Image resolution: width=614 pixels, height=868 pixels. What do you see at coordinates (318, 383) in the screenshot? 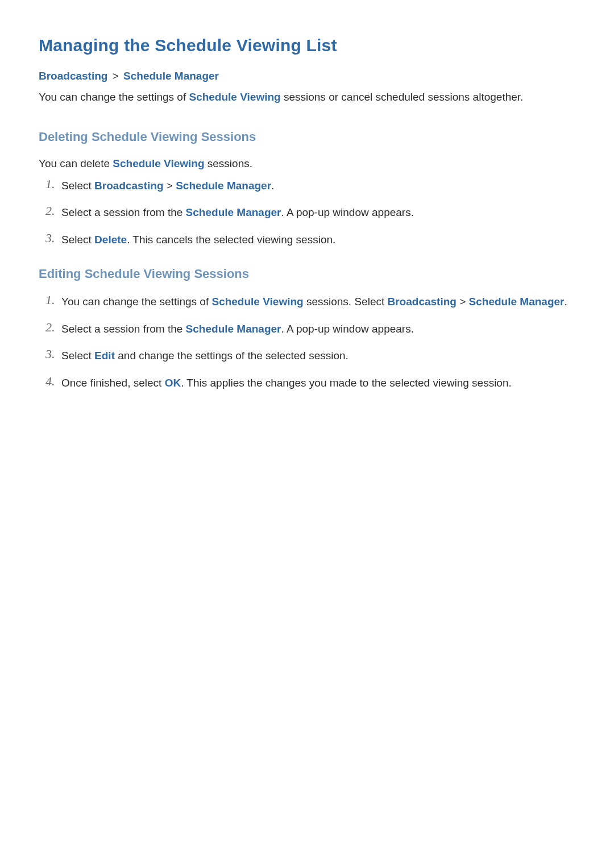
I see `step-body: Once finished, select OK. This applies t…` at bounding box center [318, 383].